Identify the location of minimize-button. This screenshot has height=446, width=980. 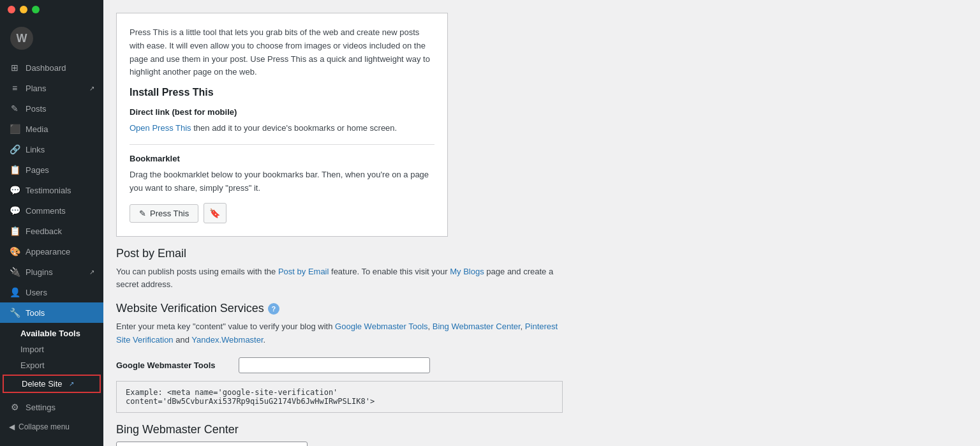
(24, 10).